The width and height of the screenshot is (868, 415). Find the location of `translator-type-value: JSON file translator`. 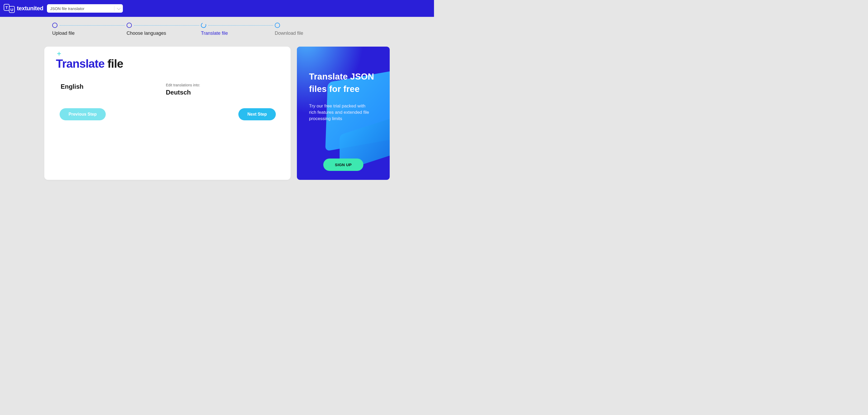

translator-type-value: JSON file translator is located at coordinates (67, 9).